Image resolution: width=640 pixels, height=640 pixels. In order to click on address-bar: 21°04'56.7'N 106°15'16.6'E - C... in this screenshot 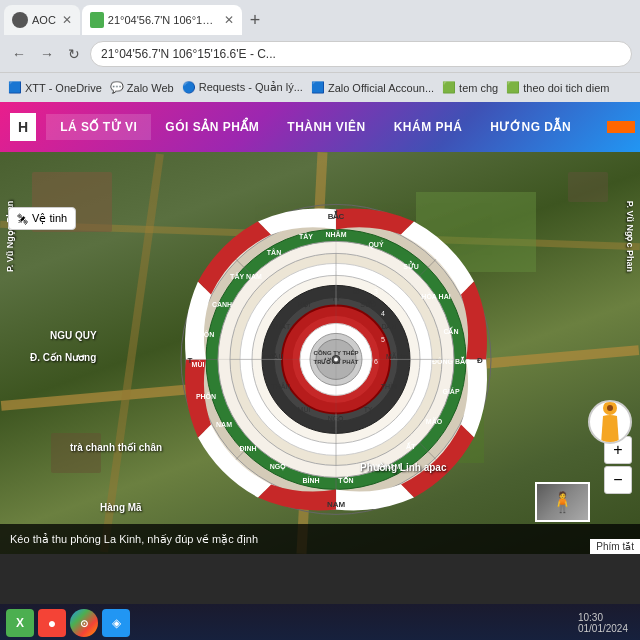, I will do `click(361, 54)`.